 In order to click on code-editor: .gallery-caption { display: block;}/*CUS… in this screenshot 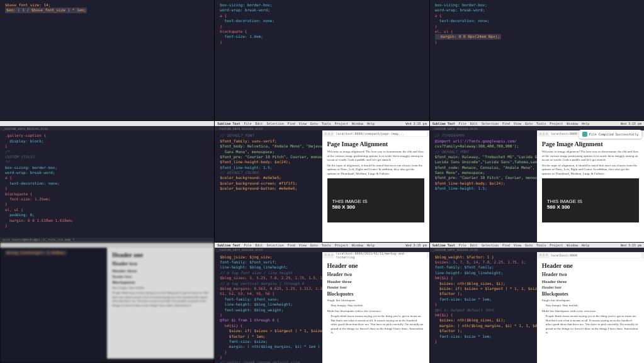, I will do `click(107, 180)`.